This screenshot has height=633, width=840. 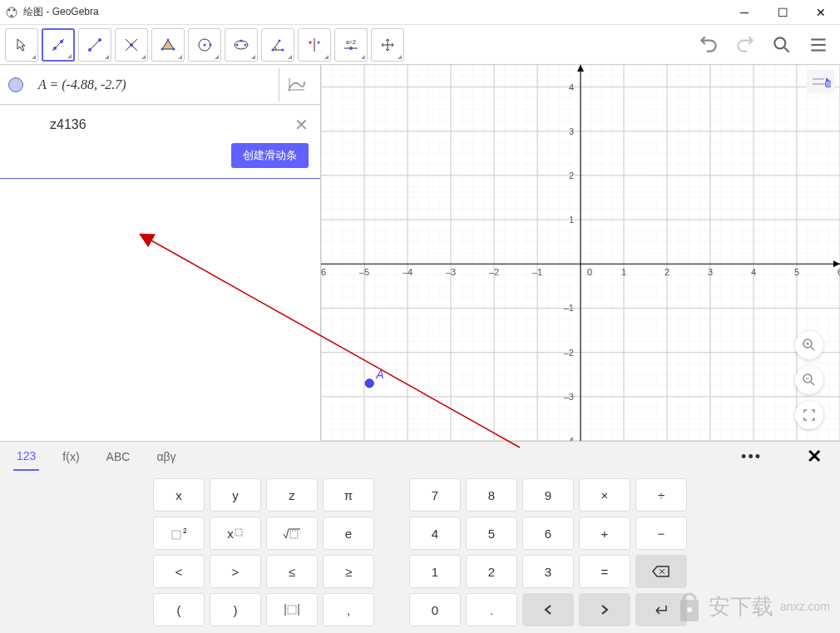 What do you see at coordinates (241, 45) in the screenshot?
I see `tool-ellipse` at bounding box center [241, 45].